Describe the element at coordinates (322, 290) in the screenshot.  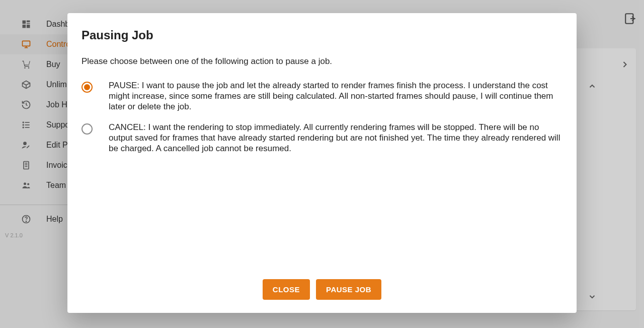
I see `modal-actions: CLOSE PAUSE JOB` at that location.